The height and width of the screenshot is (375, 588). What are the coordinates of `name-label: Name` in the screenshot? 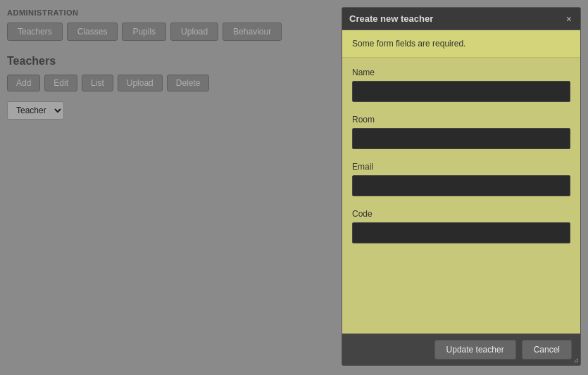 It's located at (461, 72).